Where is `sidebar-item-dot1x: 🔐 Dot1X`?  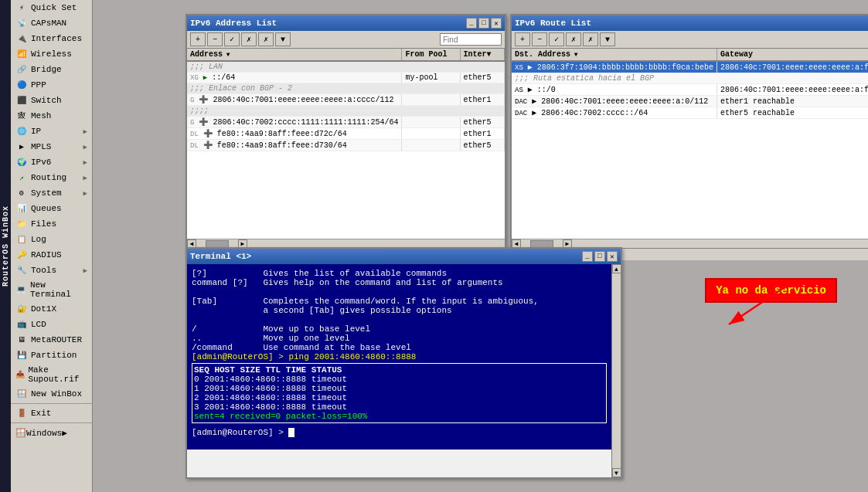 sidebar-item-dot1x: 🔐 Dot1X is located at coordinates (51, 309).